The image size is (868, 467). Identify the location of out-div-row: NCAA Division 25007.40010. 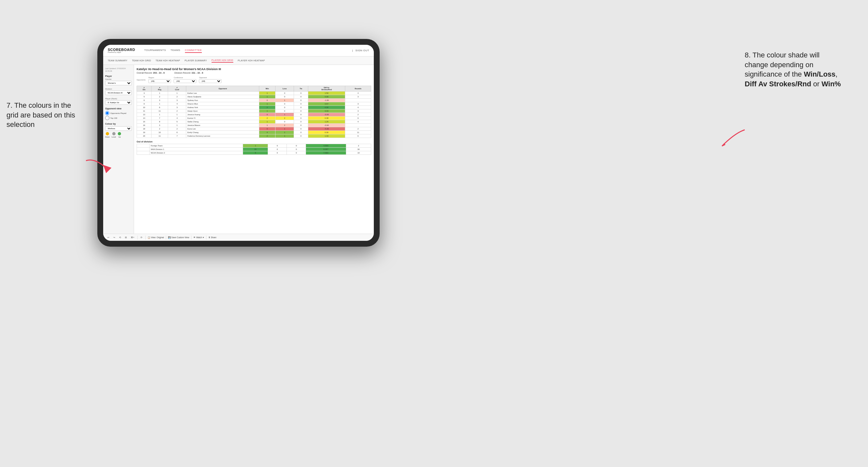
(254, 153).